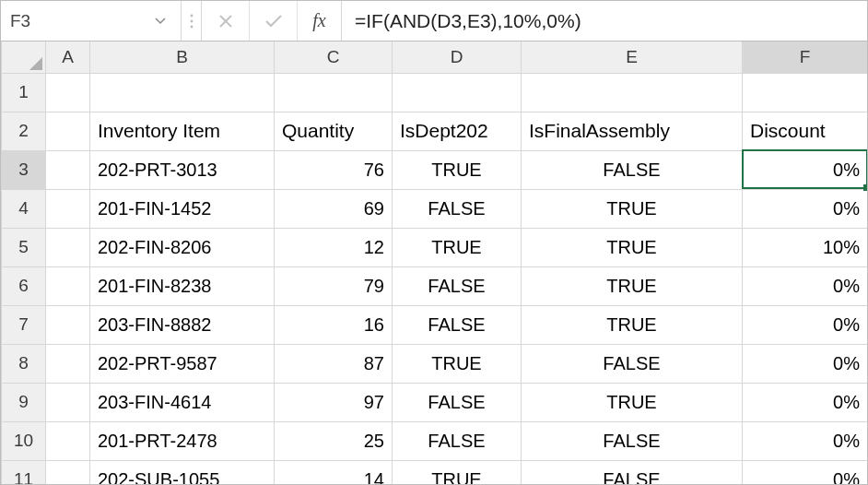 This screenshot has height=485, width=868. What do you see at coordinates (435, 325) in the screenshot?
I see `row-7: 7 203-FIN-8882 16 FALSE TRUE 0%` at bounding box center [435, 325].